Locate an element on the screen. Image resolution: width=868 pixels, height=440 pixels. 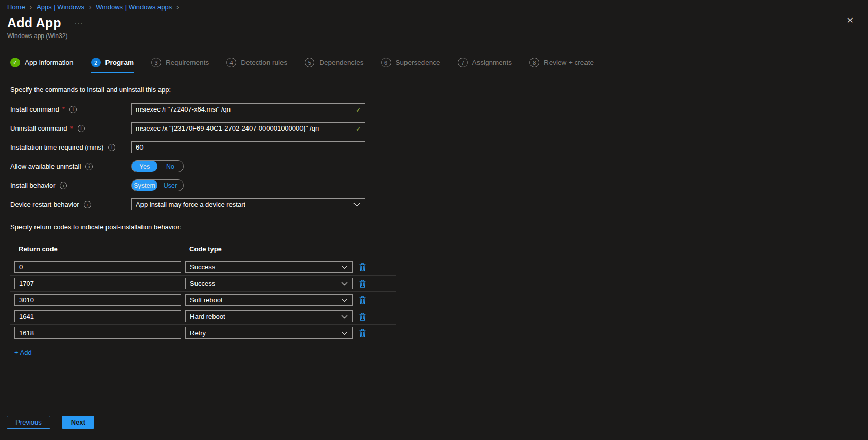
return-codes-table: Return code Code type Success Success So… is located at coordinates (203, 291).